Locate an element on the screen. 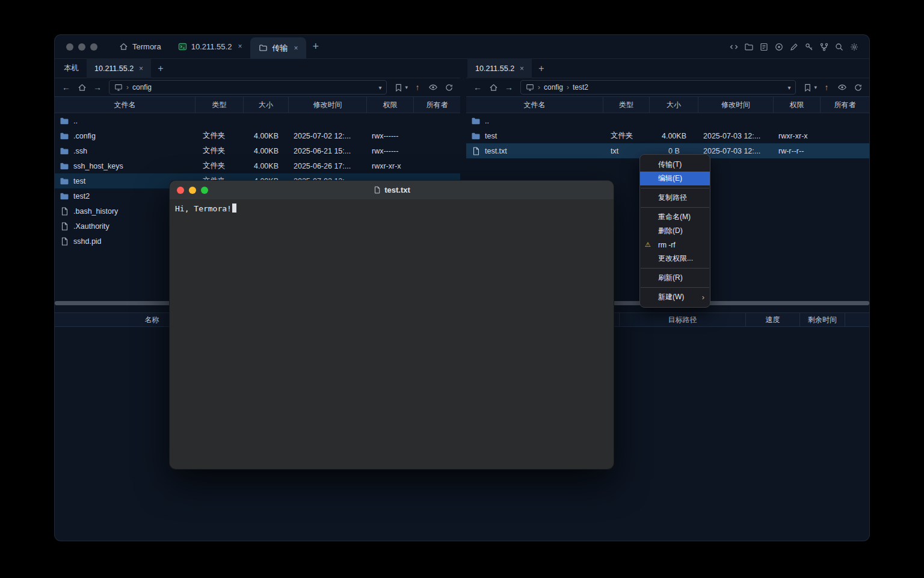 This screenshot has width=924, height=578. menu-item-new: 新建(W)› is located at coordinates (675, 297).